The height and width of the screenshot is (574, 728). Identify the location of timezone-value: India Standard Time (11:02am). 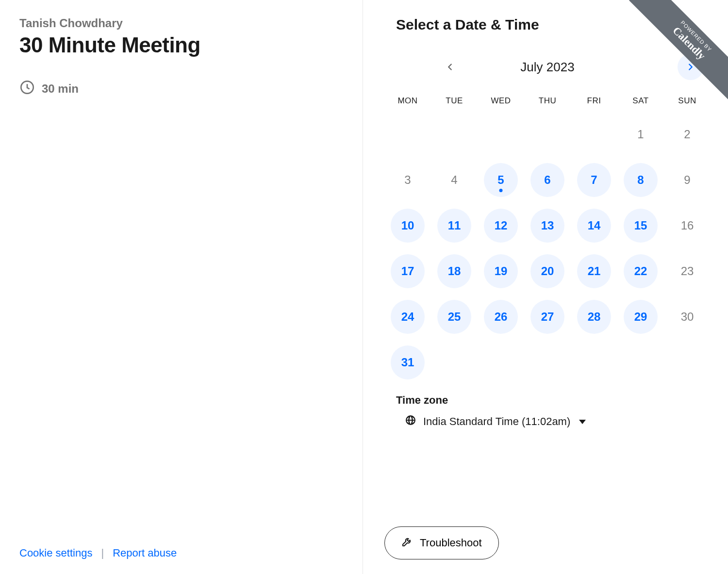
(497, 422).